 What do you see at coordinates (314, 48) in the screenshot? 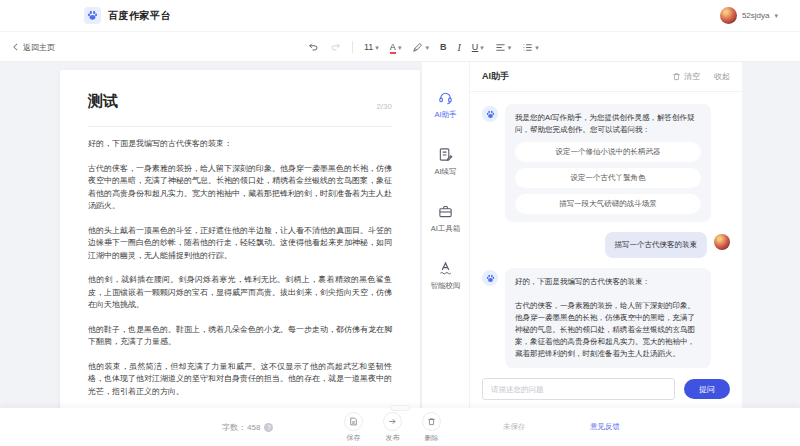
I see `undo-button` at bounding box center [314, 48].